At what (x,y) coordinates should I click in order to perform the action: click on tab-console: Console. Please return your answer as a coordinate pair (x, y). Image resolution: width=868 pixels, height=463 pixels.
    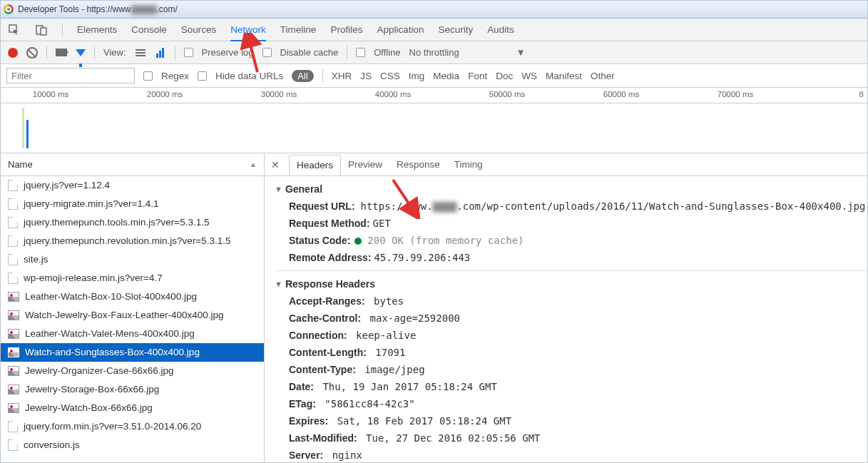
    Looking at the image, I should click on (149, 30).